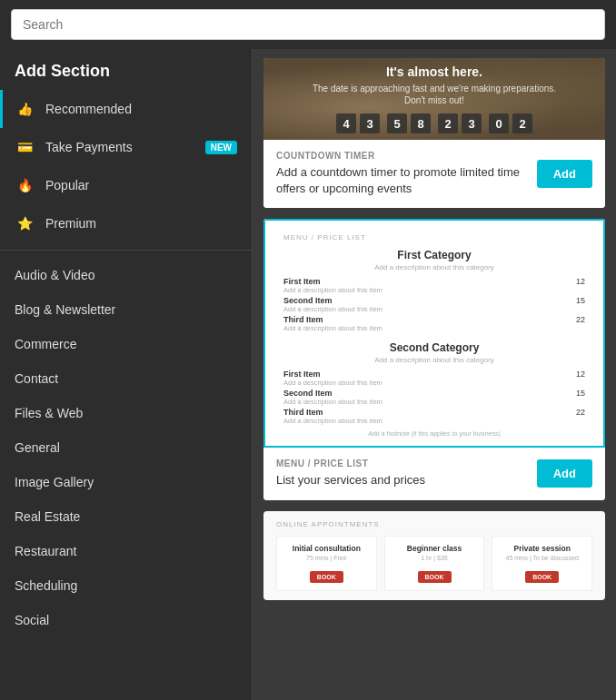 The width and height of the screenshot is (616, 700). What do you see at coordinates (397, 123) in the screenshot?
I see `digit-2: 5` at bounding box center [397, 123].